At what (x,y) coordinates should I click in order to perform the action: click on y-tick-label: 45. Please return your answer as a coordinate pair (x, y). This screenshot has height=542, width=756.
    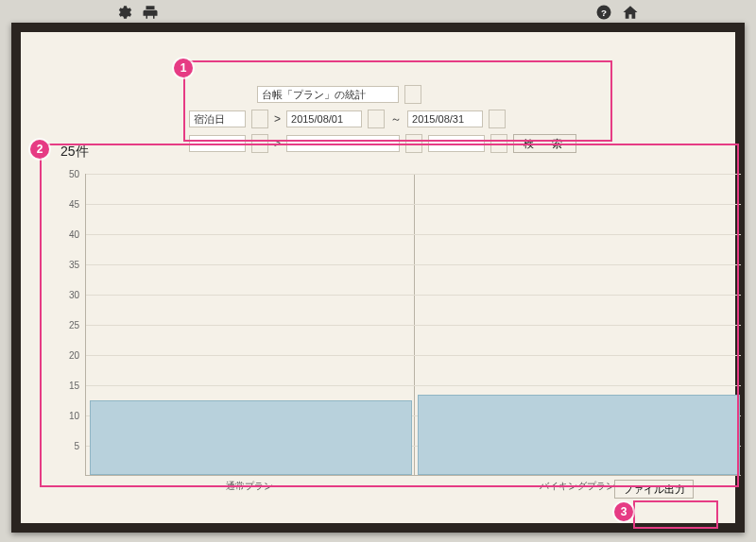
    Looking at the image, I should click on (69, 204).